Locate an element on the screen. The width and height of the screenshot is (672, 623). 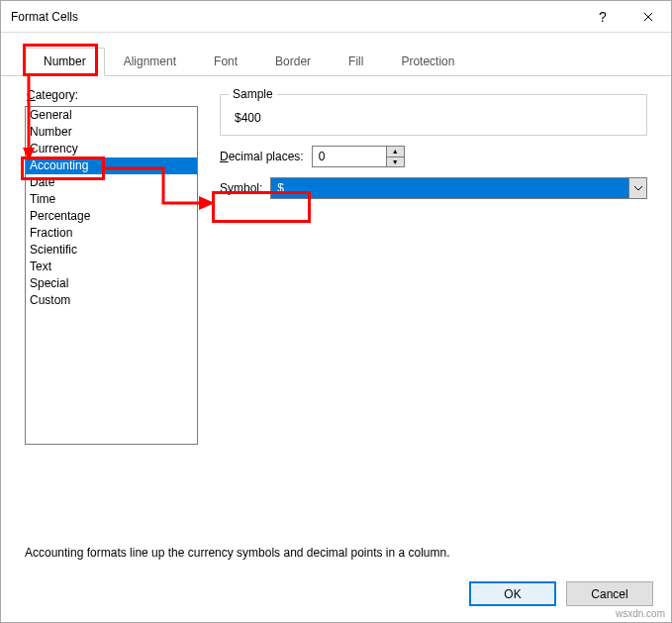
decimal-places-row: Decimal places: ▲ ▼ is located at coordinates (433, 156).